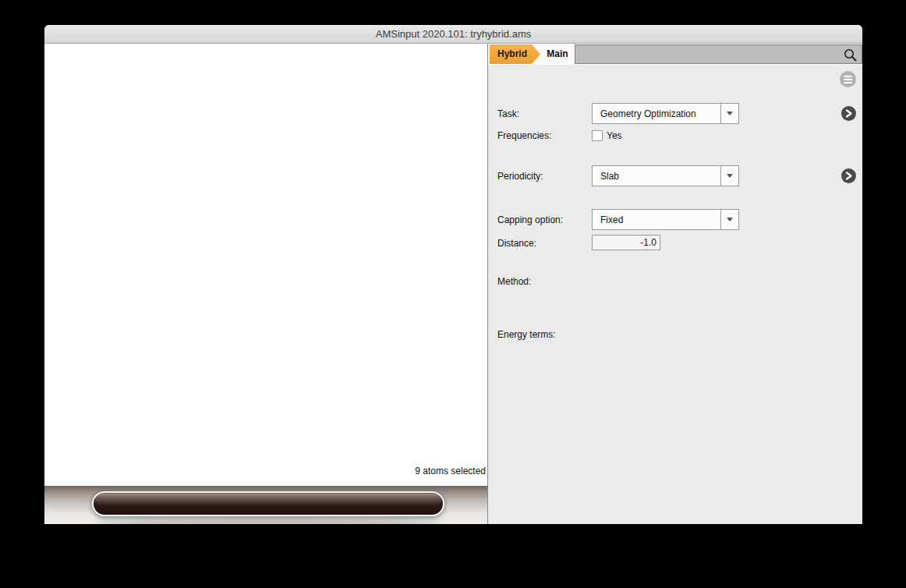 The width and height of the screenshot is (906, 588). What do you see at coordinates (530, 220) in the screenshot?
I see `capping-option-label: Capping option:` at bounding box center [530, 220].